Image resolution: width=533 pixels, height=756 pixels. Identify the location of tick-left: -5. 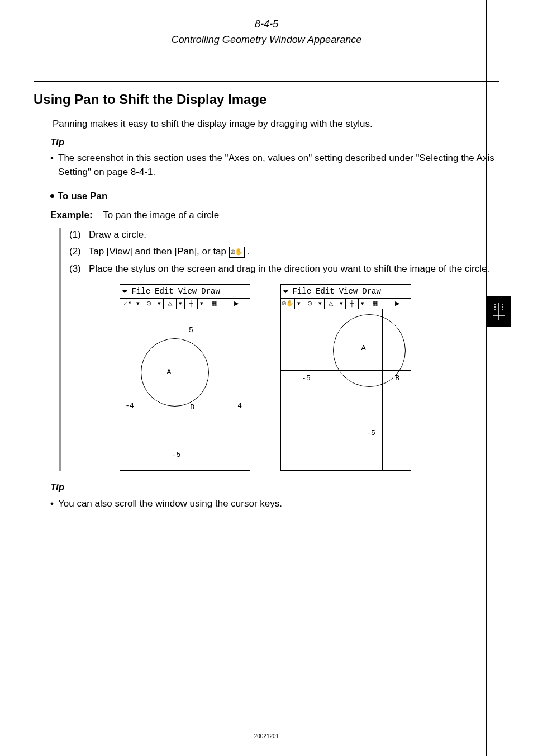
(306, 379).